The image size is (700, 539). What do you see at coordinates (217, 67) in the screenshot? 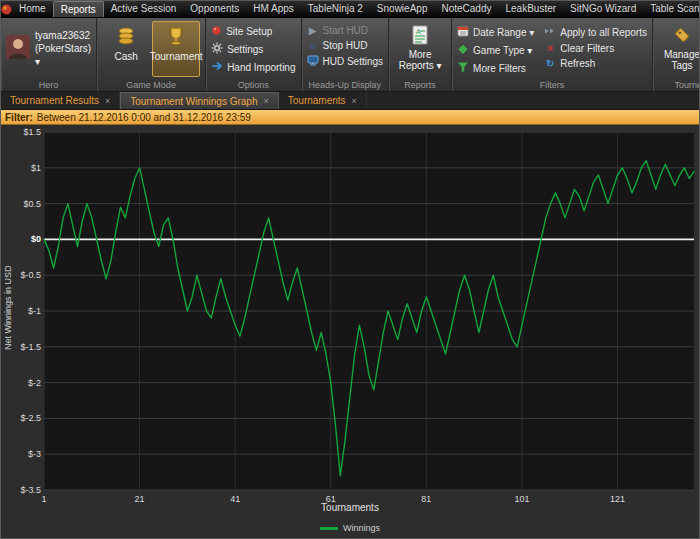
I see `hand-importing-icon` at bounding box center [217, 67].